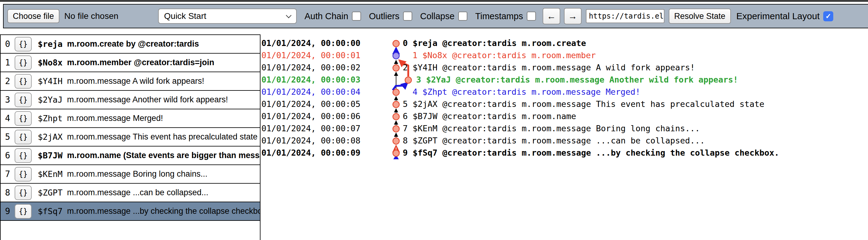 The height and width of the screenshot is (240, 868). Describe the element at coordinates (311, 153) in the screenshot. I see `timeline-timestamp: 01/01/2024, 00:00:09` at that location.